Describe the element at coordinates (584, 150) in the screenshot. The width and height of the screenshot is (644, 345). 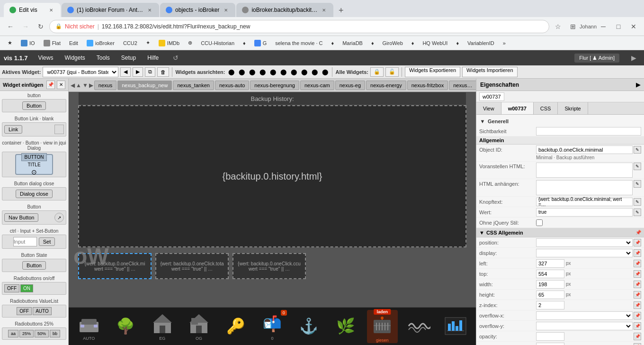
I see `pp-objectid-value: backitup.0.oneClick.minimal` at that location.